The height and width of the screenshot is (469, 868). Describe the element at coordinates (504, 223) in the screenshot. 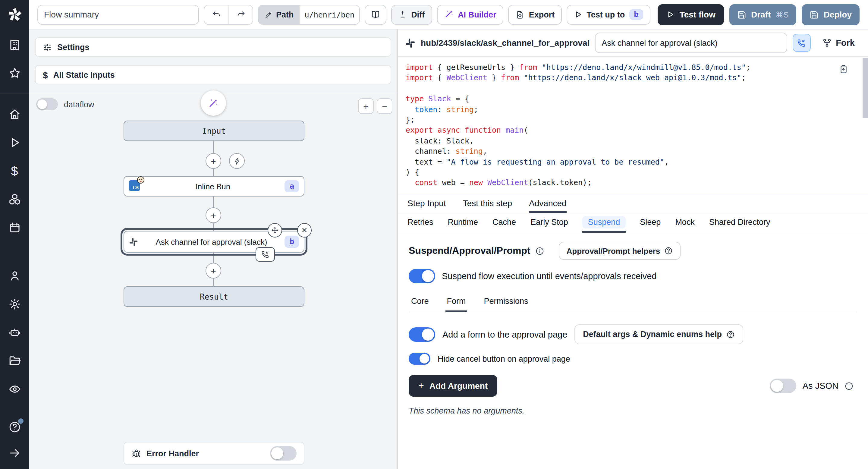

I see `subtab-cache: Cache` at that location.